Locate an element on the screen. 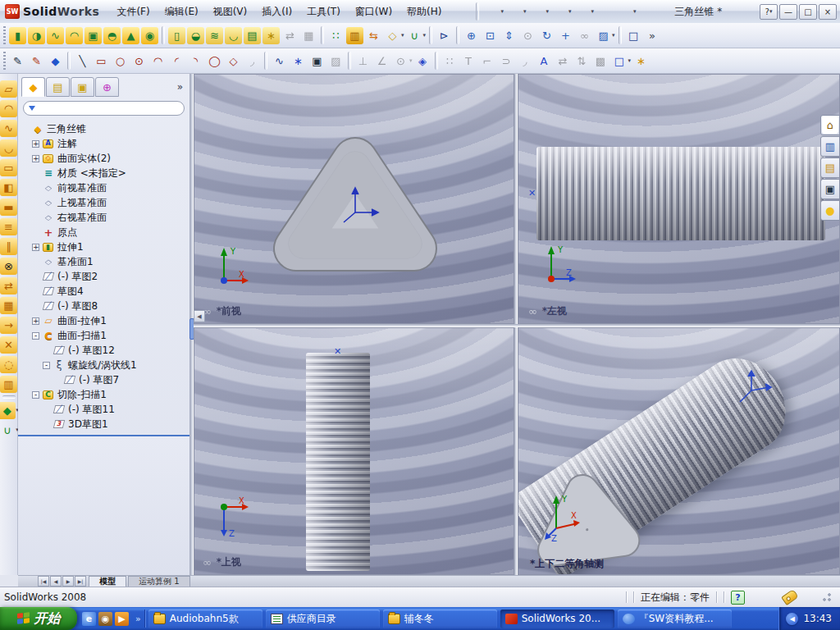  replace-face-button: ⇄ is located at coordinates (9, 285).